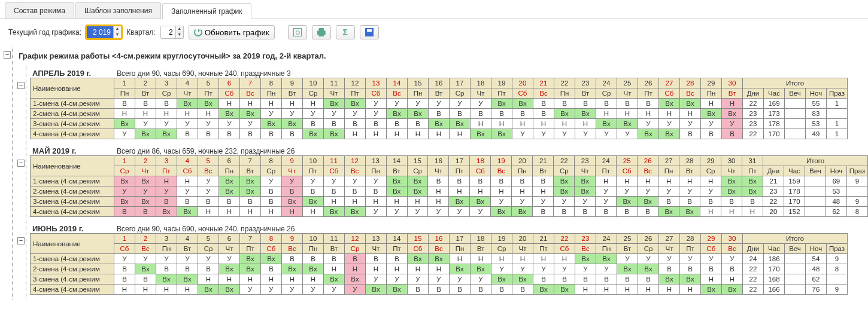 The width and height of the screenshot is (868, 312). I want to click on year-spinner: ▲▼, so click(104, 32).